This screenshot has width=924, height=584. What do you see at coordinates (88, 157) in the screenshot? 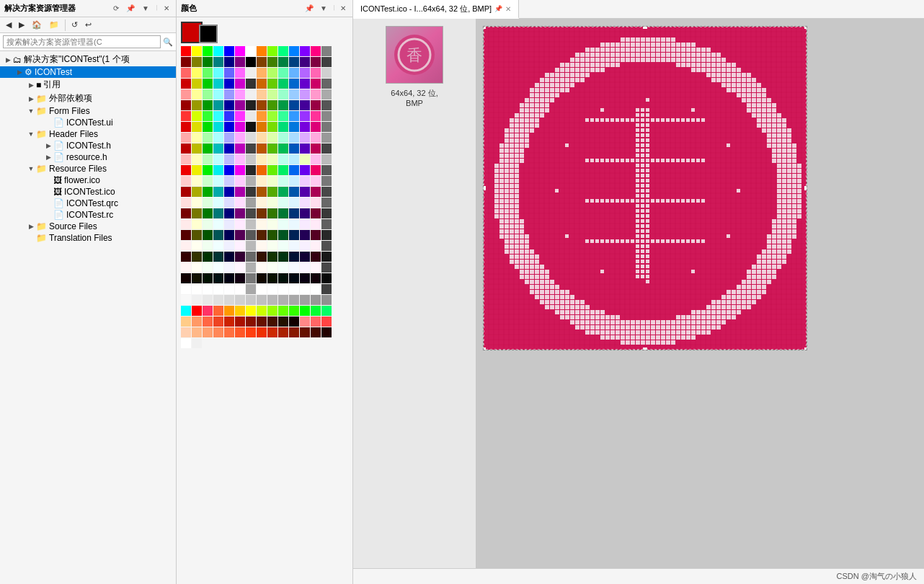
I see `tree-item-resource-h: ▶ 📄 resource.h` at bounding box center [88, 157].